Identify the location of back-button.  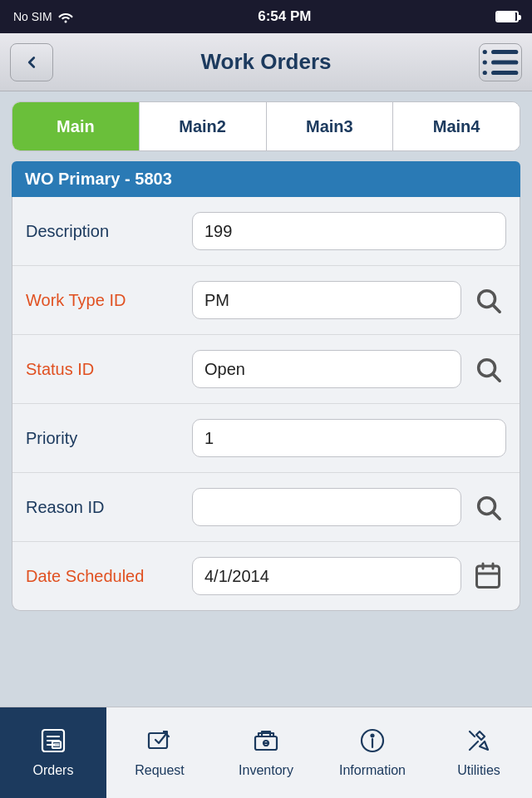
(32, 62).